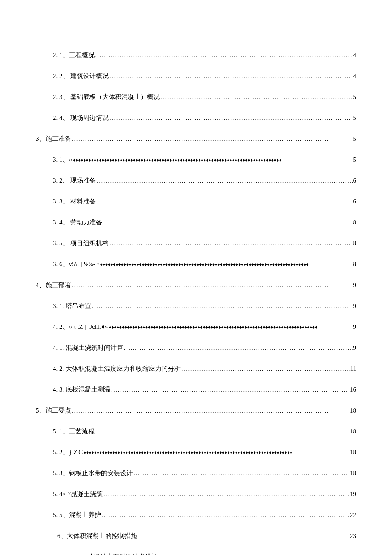  What do you see at coordinates (196, 327) in the screenshot?
I see `toc-entry: 4. 2、// ι tZ | ˆJcl1.♦»♦♦♦♦♦♦♦♦♦♦♦♦♦♦♦♦♦…` at bounding box center [196, 327].